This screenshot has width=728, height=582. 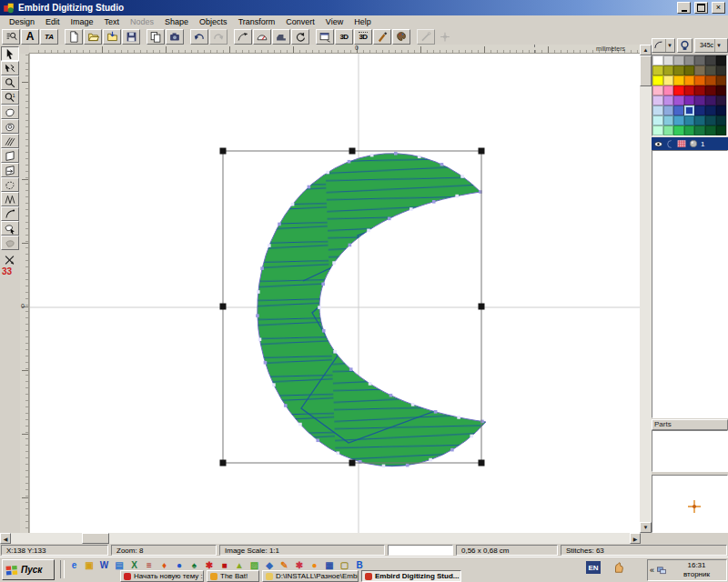 What do you see at coordinates (335, 22) in the screenshot?
I see `menu-view: View` at bounding box center [335, 22].